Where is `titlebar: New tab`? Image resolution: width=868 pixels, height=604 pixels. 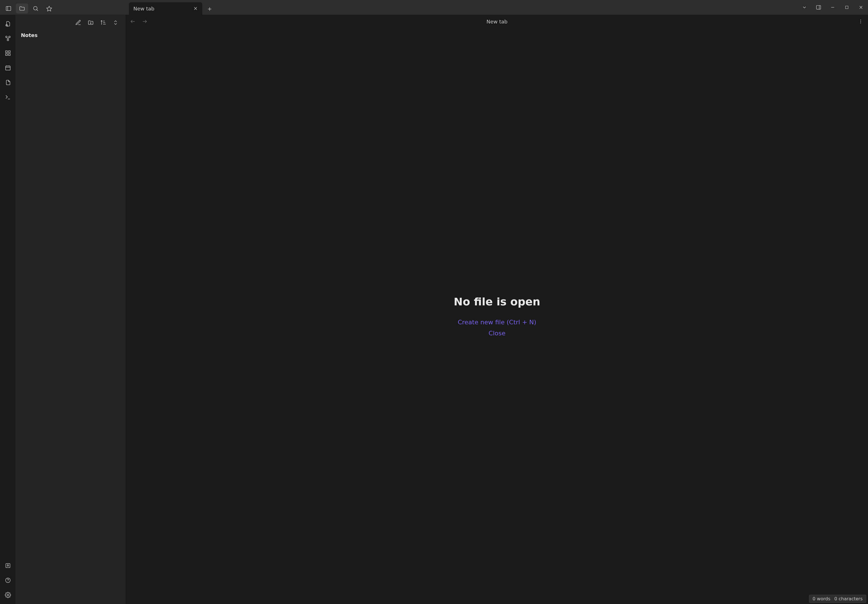
titlebar: New tab is located at coordinates (434, 8).